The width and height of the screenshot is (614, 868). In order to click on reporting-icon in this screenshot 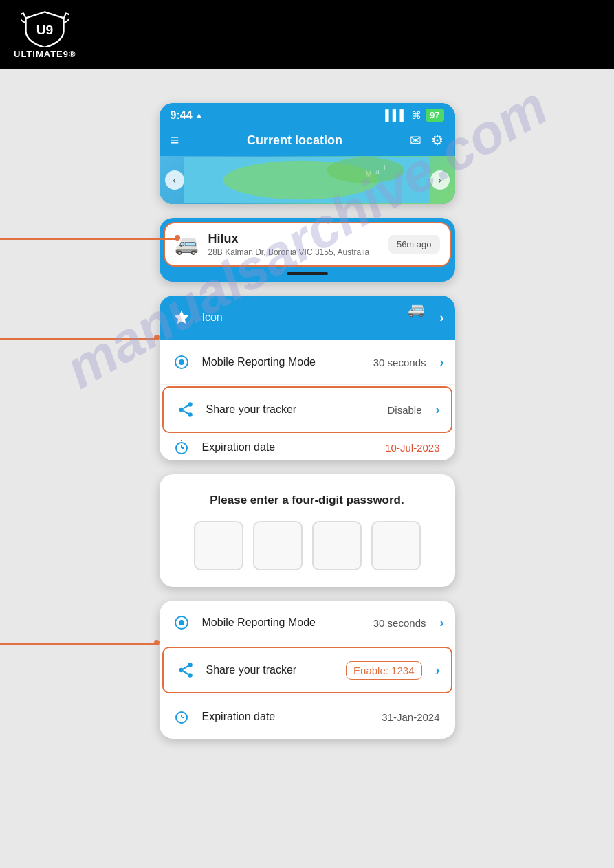, I will do `click(182, 362)`.